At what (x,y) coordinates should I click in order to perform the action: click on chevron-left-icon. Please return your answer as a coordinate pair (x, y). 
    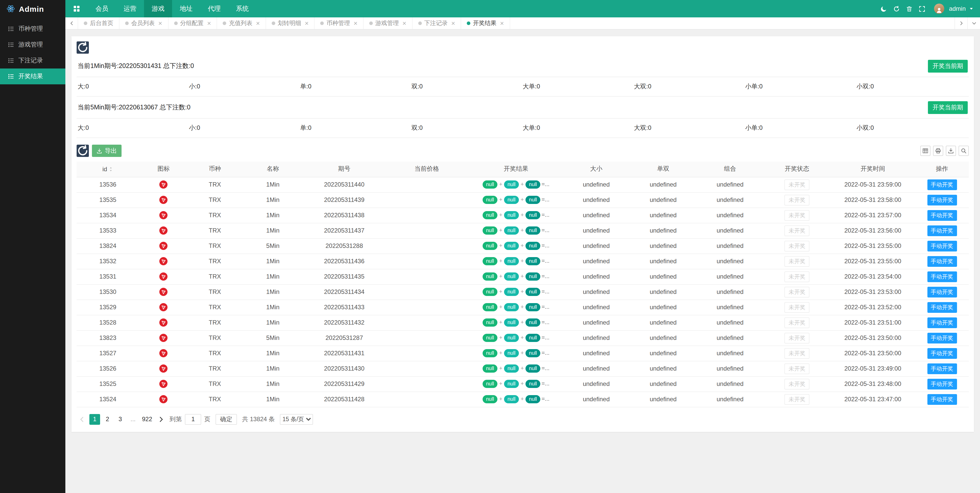
    Looking at the image, I should click on (72, 23).